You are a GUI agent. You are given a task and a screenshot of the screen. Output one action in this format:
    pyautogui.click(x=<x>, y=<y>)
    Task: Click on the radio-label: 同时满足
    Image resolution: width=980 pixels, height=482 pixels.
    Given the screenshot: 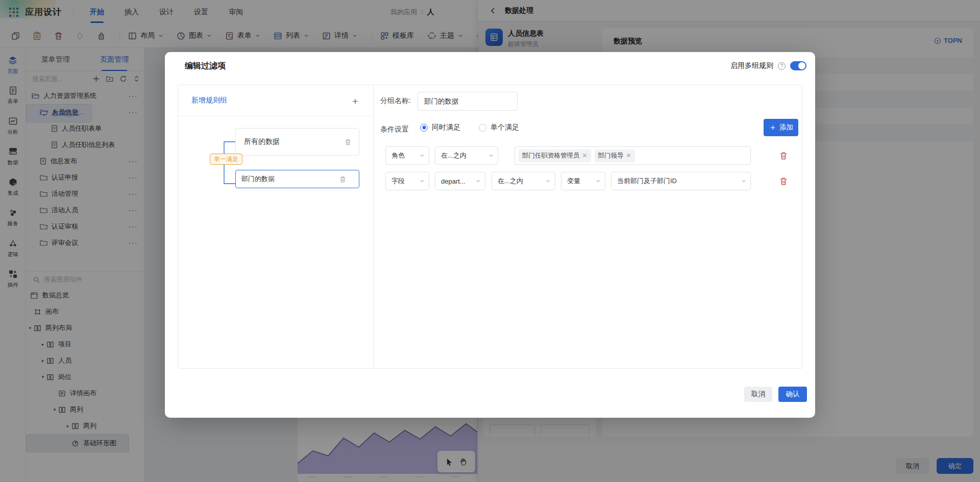 What is the action you would take?
    pyautogui.click(x=446, y=128)
    